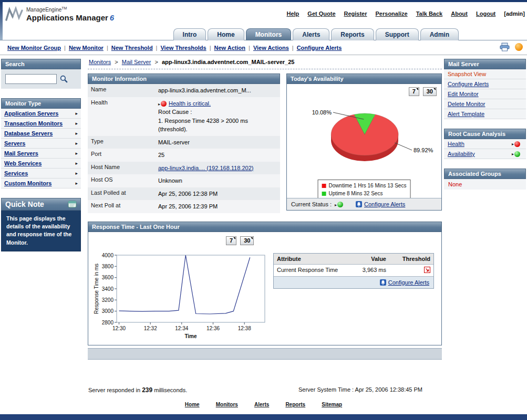  Describe the element at coordinates (485, 14) in the screenshot. I see `link-logout: Logout` at that location.